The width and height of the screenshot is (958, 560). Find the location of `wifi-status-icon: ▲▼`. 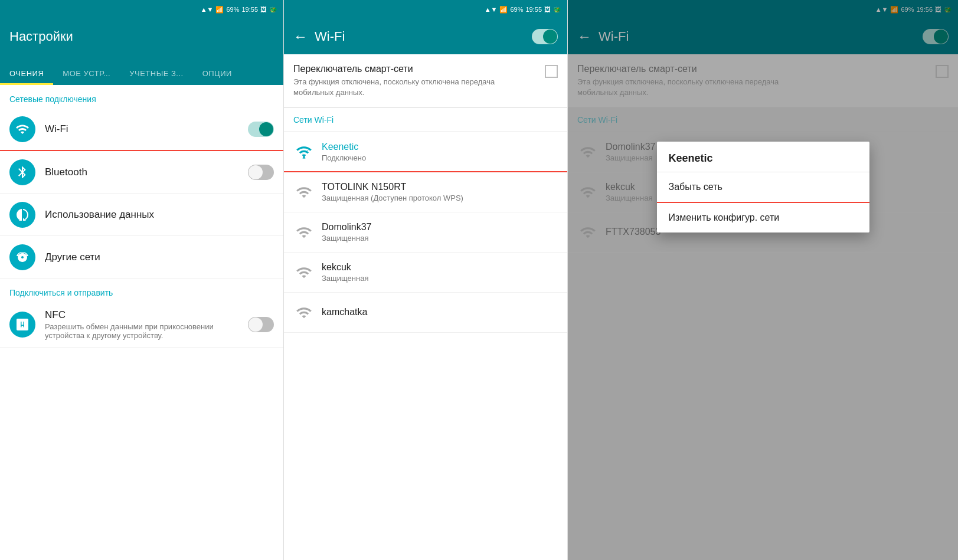

wifi-status-icon: ▲▼ is located at coordinates (207, 9).